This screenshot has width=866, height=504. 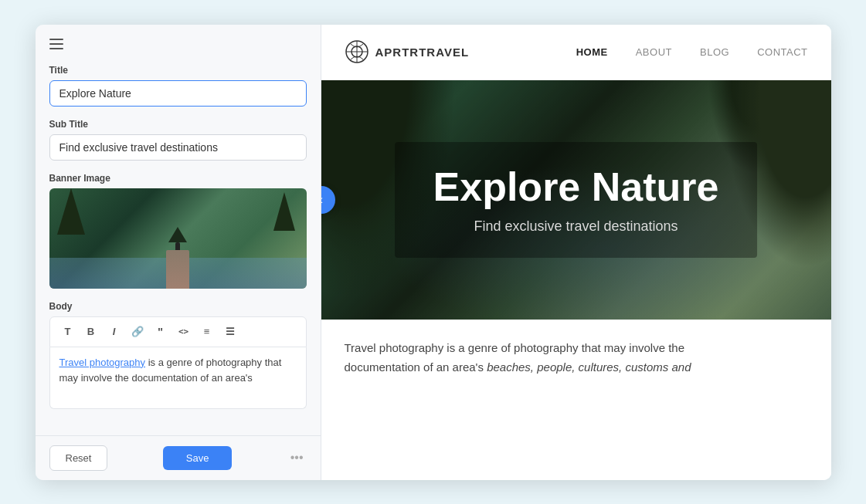 I want to click on link-button: 🔗, so click(x=138, y=332).